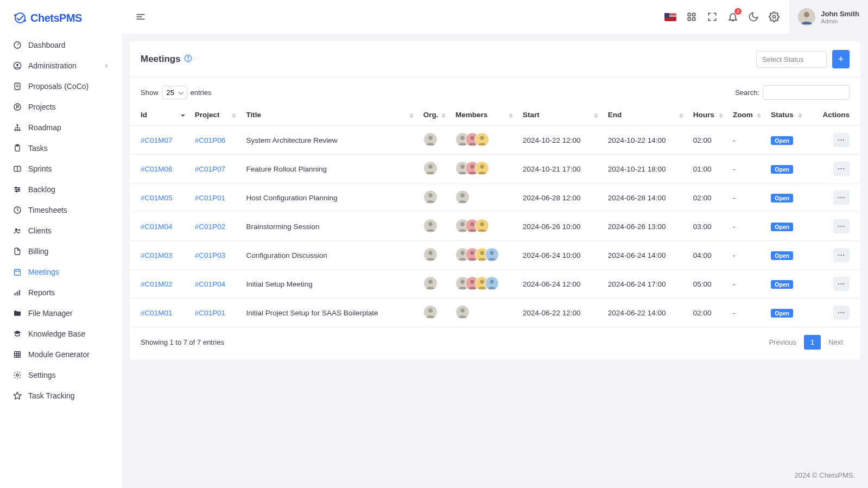 The width and height of the screenshot is (868, 488). What do you see at coordinates (61, 231) in the screenshot?
I see `sidebar-item-clients: Clients` at bounding box center [61, 231].